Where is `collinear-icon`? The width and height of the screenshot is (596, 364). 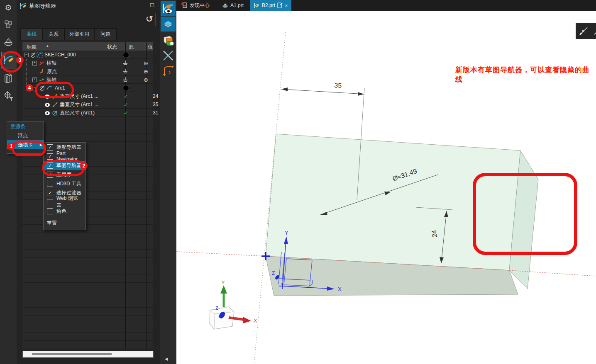
collinear-icon is located at coordinates (594, 31).